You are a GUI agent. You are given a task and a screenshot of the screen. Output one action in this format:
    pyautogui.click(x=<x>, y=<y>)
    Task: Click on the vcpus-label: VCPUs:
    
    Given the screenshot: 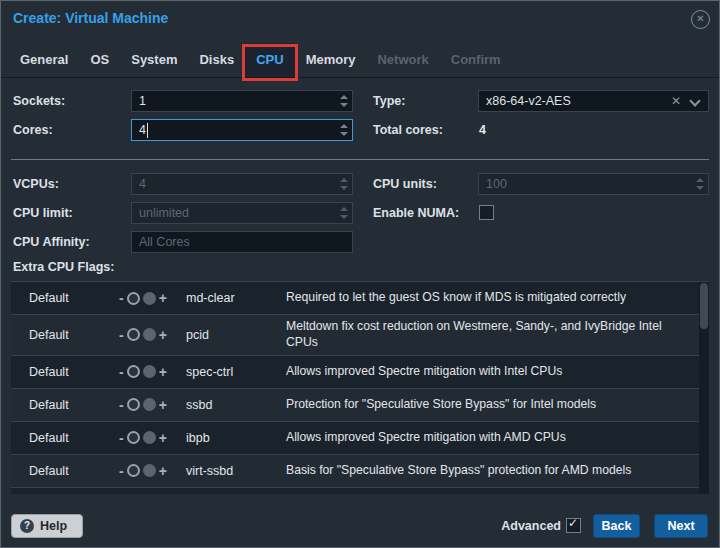 What is the action you would take?
    pyautogui.click(x=36, y=184)
    